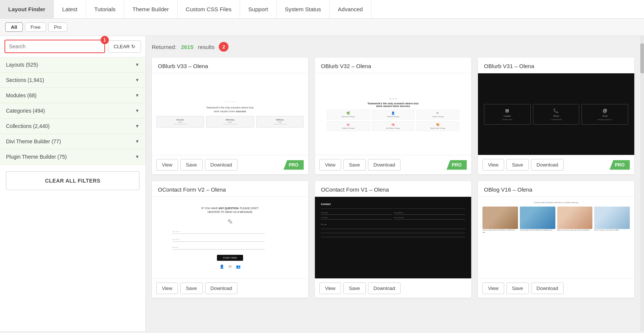 This screenshot has width=644, height=333. What do you see at coordinates (556, 114) in the screenshot?
I see `card-preview: ⊞ Location 123 Main Street 📞 Phone +1 80…` at bounding box center [556, 114].